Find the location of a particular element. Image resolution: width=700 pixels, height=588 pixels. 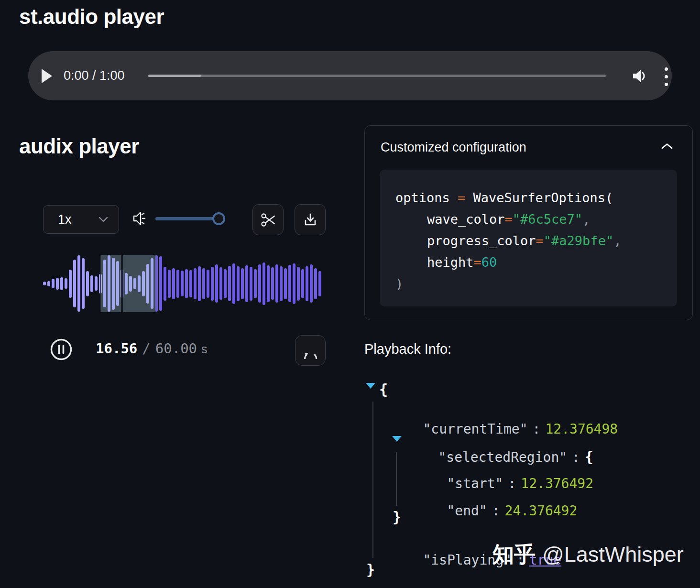

json-root-close-brace: } is located at coordinates (371, 570).